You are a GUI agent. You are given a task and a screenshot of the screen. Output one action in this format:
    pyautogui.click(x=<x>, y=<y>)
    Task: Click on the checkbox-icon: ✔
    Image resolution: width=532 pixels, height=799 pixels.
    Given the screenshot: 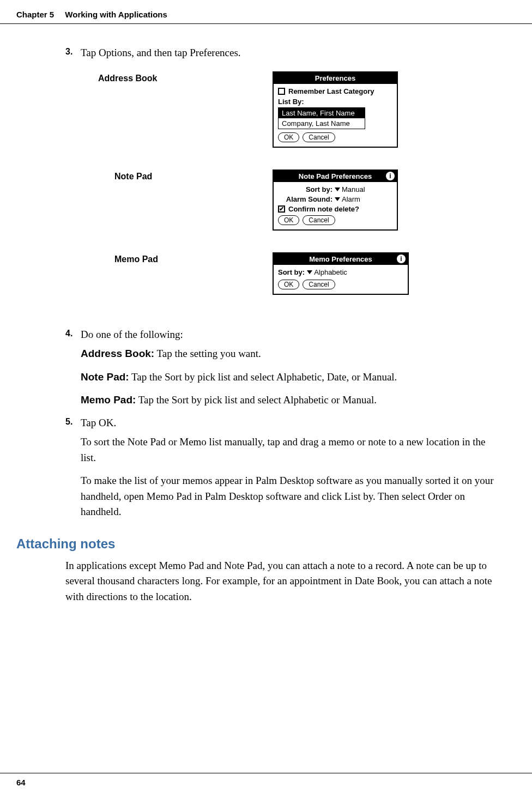 What is the action you would take?
    pyautogui.click(x=281, y=209)
    